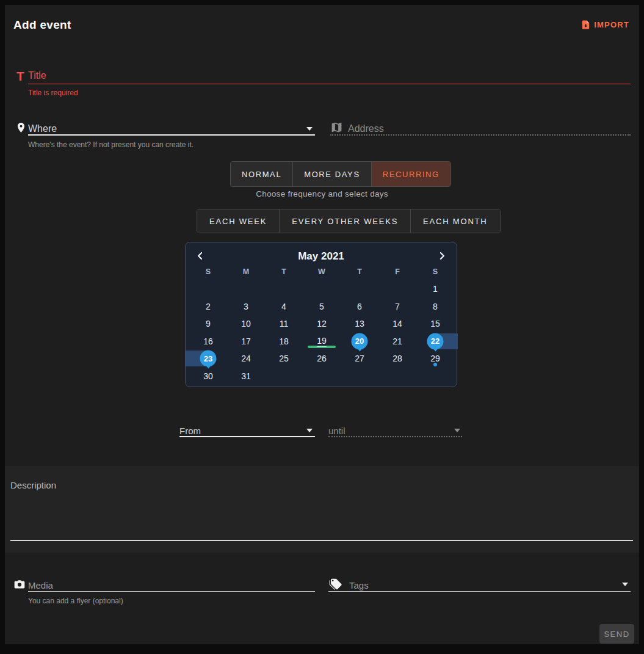 This screenshot has height=654, width=644. I want to click on where-caret-icon, so click(309, 129).